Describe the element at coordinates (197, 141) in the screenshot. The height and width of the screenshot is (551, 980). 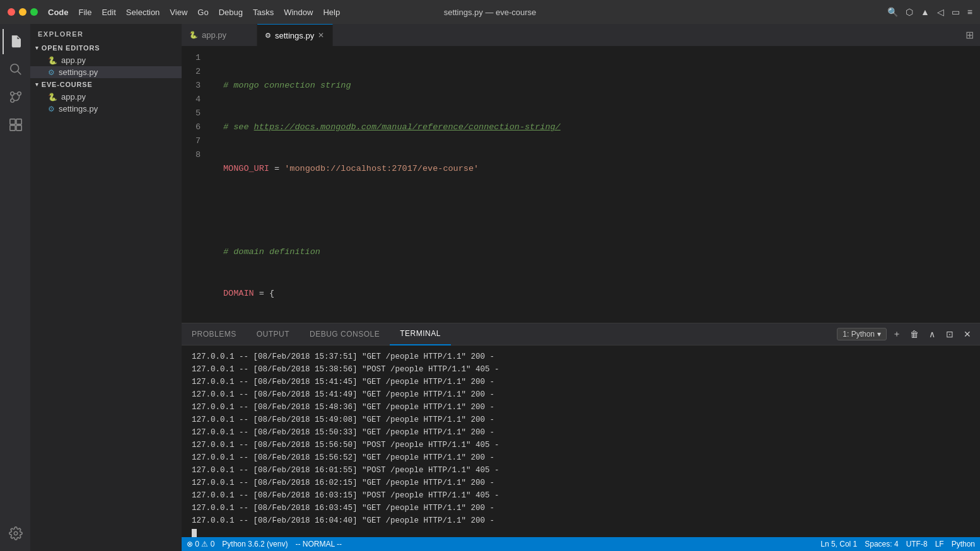
I see `line-num-7: 7` at that location.